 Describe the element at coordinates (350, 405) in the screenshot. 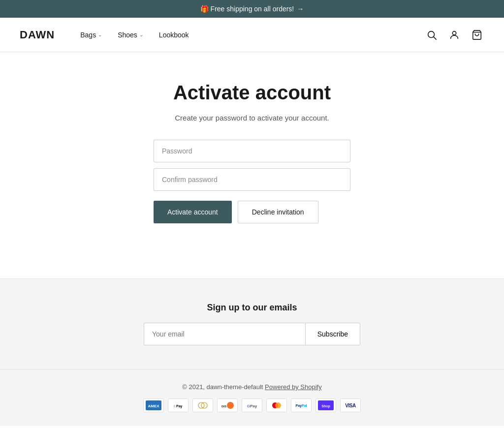

I see `svg-text: VISA` at that location.